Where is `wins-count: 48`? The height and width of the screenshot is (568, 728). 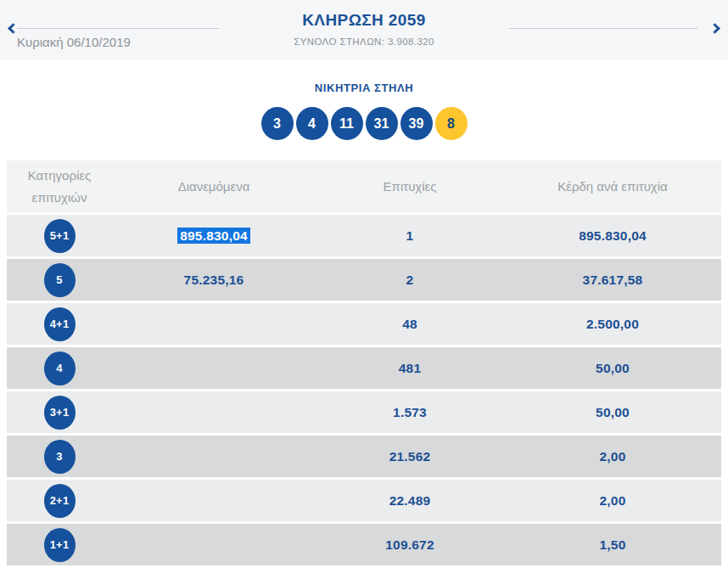
wins-count: 48 is located at coordinates (410, 324).